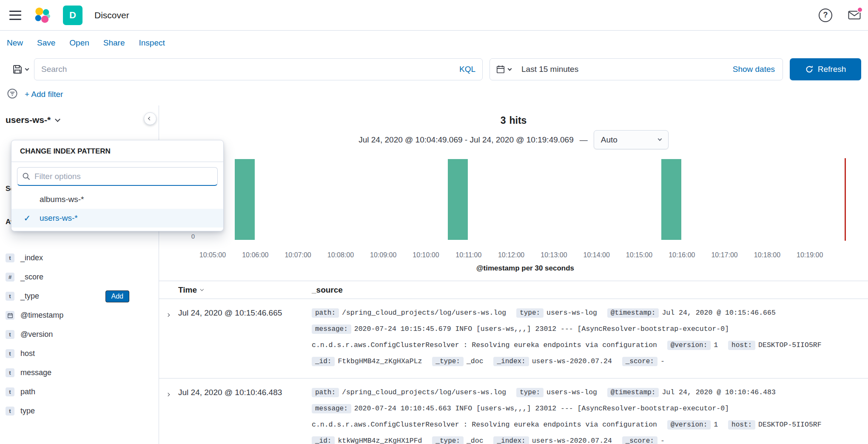 The height and width of the screenshot is (444, 868). I want to click on x-tick-label: 10:07:00, so click(298, 255).